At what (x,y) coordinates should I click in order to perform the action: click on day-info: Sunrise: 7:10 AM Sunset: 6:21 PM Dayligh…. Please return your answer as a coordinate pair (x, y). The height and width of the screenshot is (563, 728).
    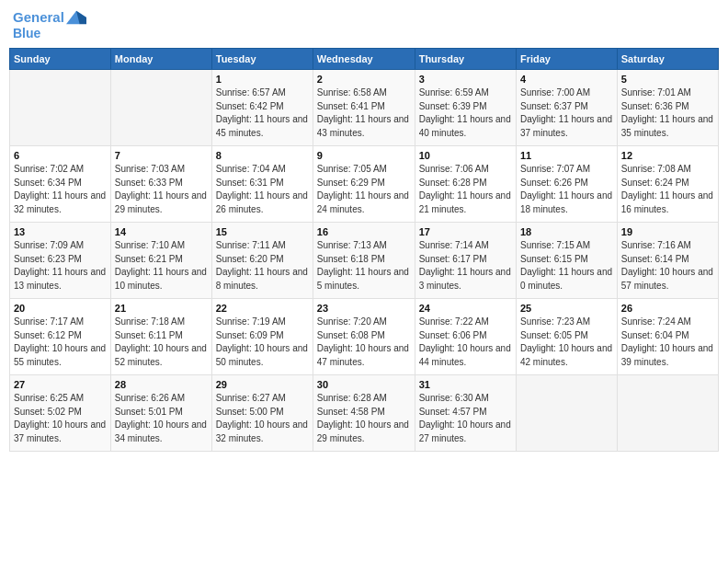
    Looking at the image, I should click on (162, 266).